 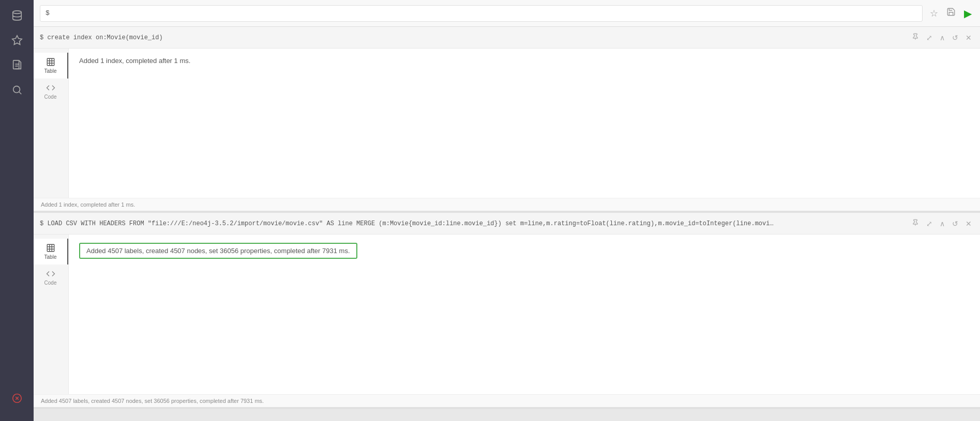 What do you see at coordinates (915, 37) in the screenshot?
I see `panel-1-pin-btn` at bounding box center [915, 37].